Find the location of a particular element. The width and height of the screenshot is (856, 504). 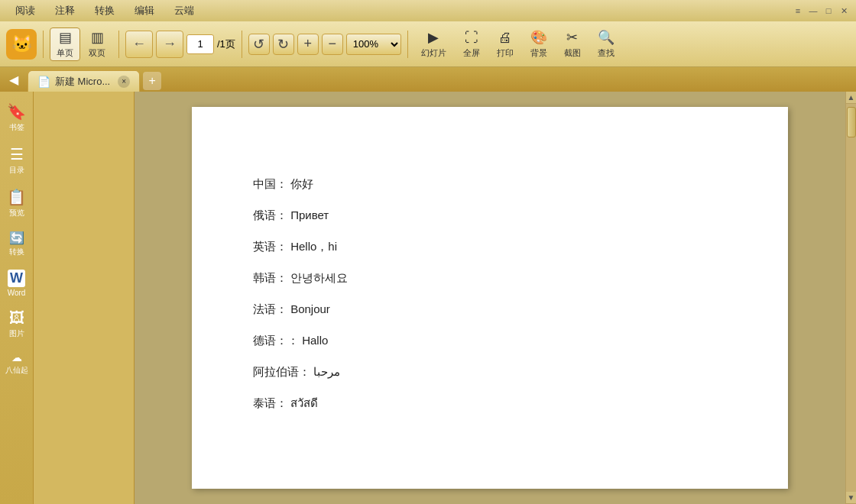

document-tab: 📄 新建 Micro... × is located at coordinates (84, 81).